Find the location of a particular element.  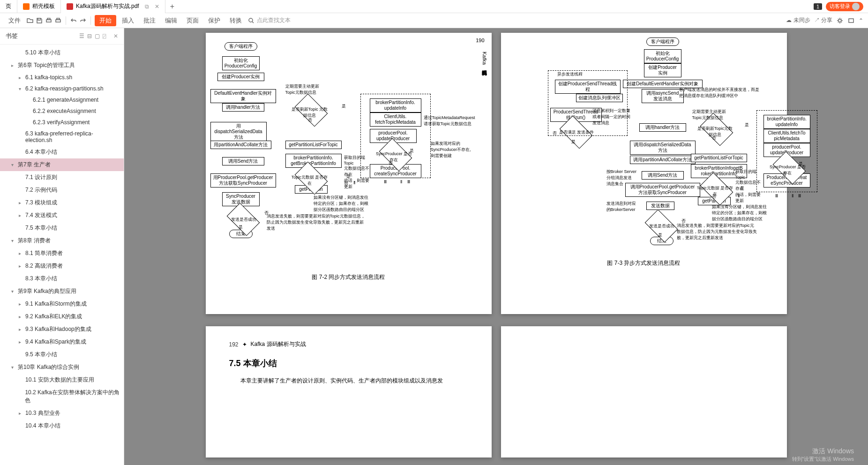

bookmark-item: ▾6.2 kafka-reassign-partitions.sh is located at coordinates (62, 89).